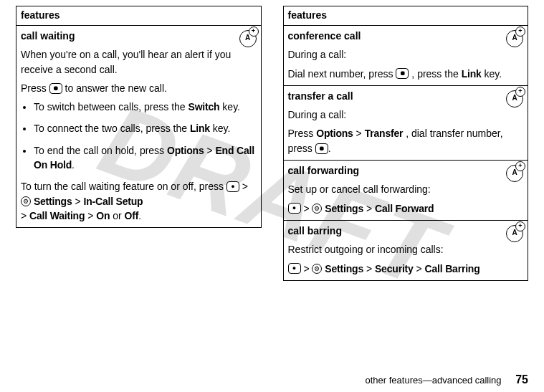 The height and width of the screenshot is (392, 544). I want to click on switch-key: Switch, so click(204, 107).